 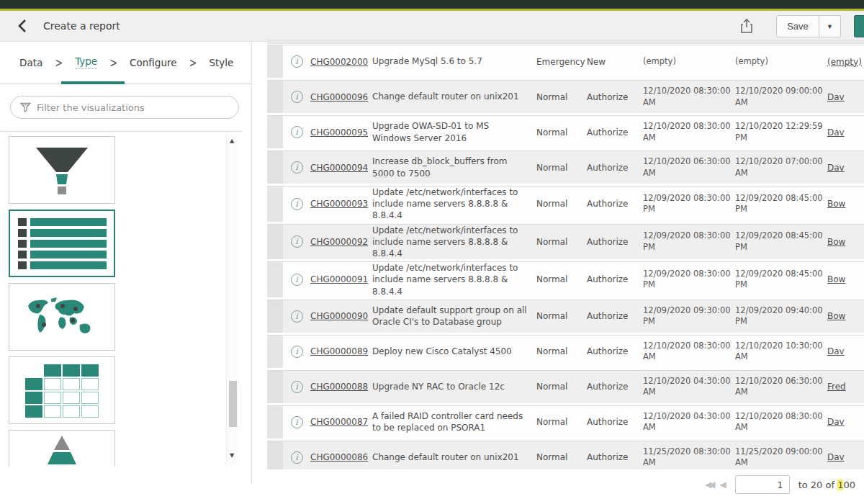 What do you see at coordinates (339, 62) in the screenshot?
I see `change-number-link: CHG0002000` at bounding box center [339, 62].